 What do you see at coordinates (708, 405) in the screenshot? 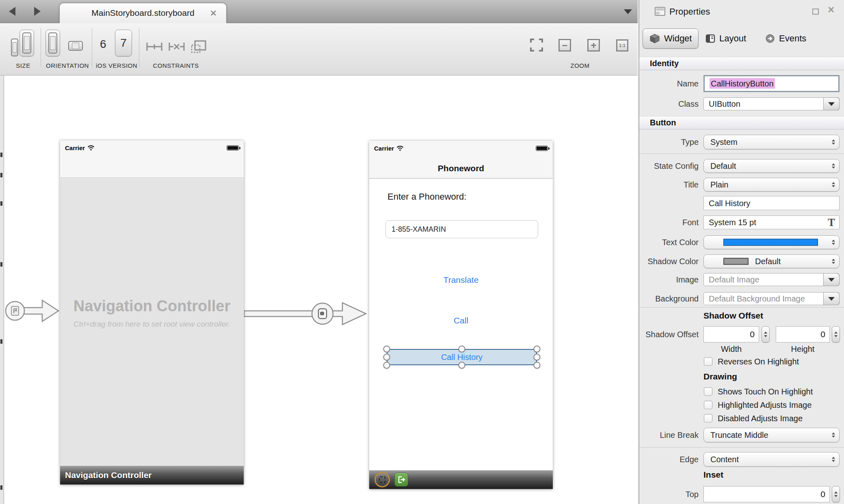
I see `highlighted-adjusts-checkbox` at bounding box center [708, 405].